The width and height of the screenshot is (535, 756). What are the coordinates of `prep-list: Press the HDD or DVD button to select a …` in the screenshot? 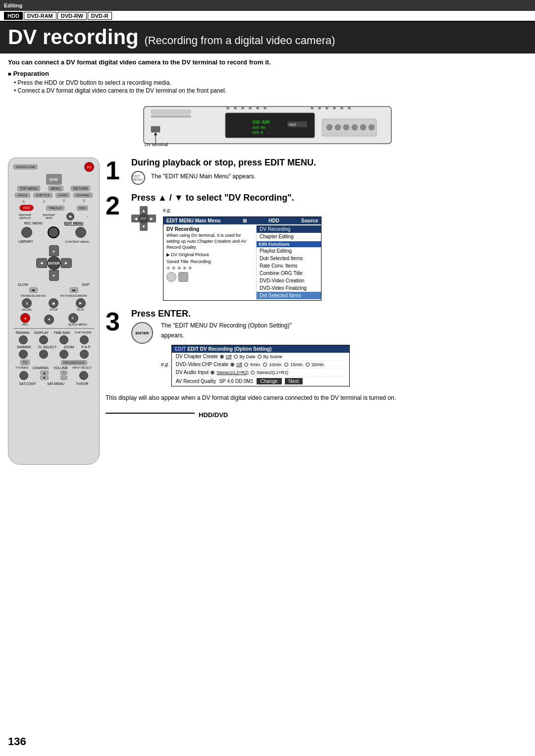 It's located at (268, 87).